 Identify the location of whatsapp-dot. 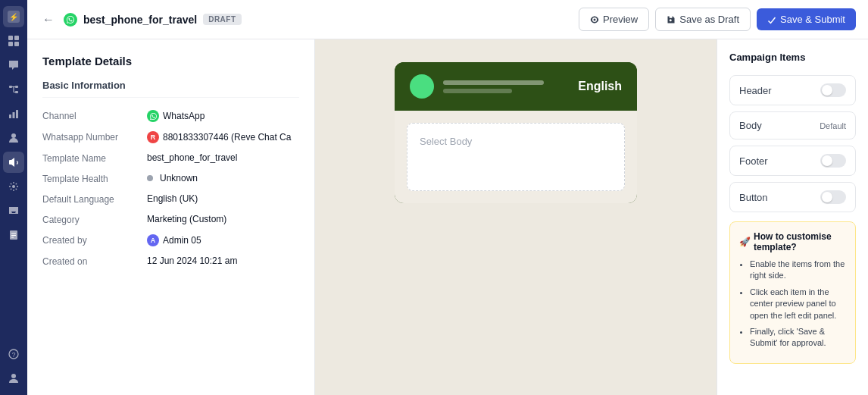
(153, 116).